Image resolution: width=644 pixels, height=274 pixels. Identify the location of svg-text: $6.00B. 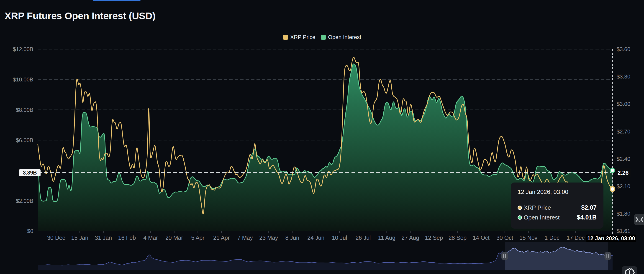
(24, 140).